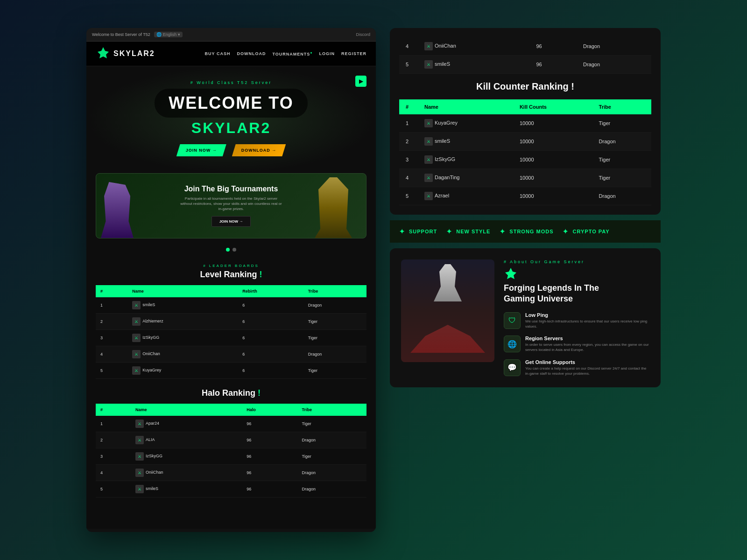  Describe the element at coordinates (231, 54) in the screenshot. I see `site-nav: SKYLAR2 BUY CASH DOWNLOAD TOURNAMENTS● L…` at that location.